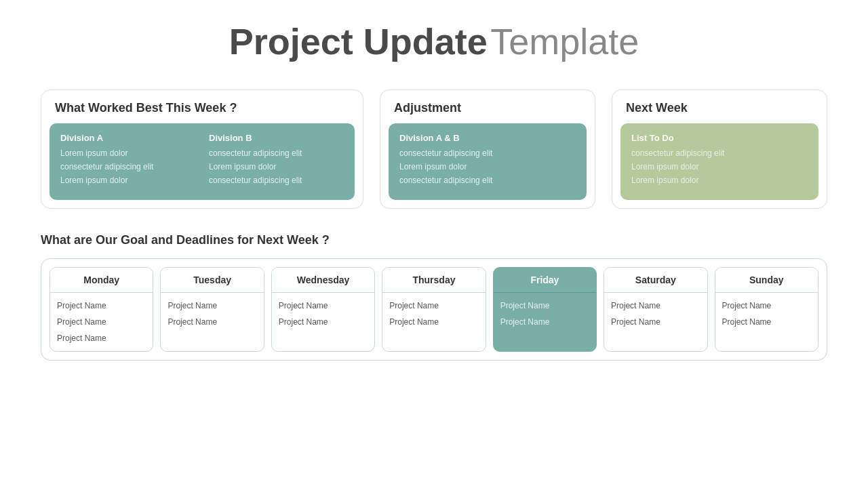 The width and height of the screenshot is (868, 488). I want to click on division-title: Division A & B, so click(488, 138).